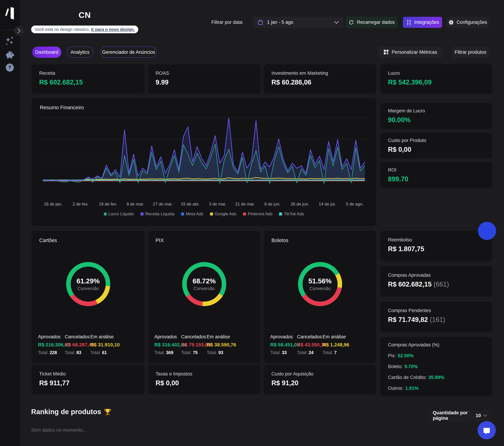 This screenshot has height=446, width=504. What do you see at coordinates (10, 41) in the screenshot?
I see `sparkles-icon` at bounding box center [10, 41].